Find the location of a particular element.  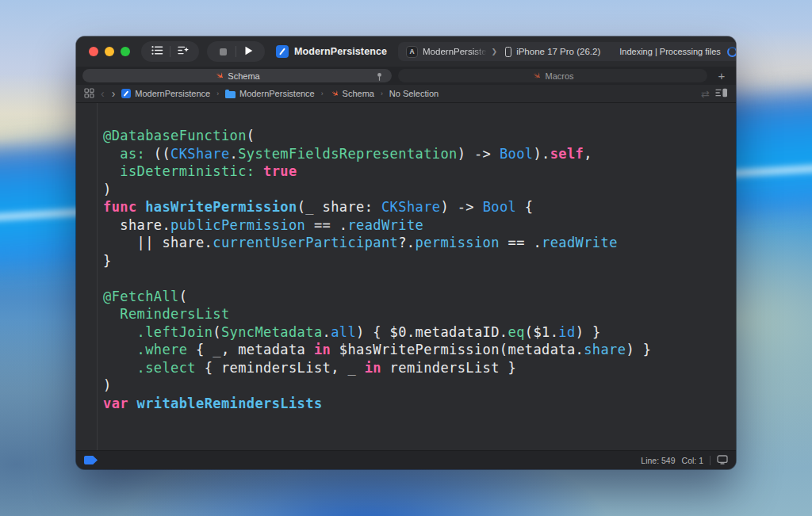

app-scheme-icon: A is located at coordinates (412, 52).